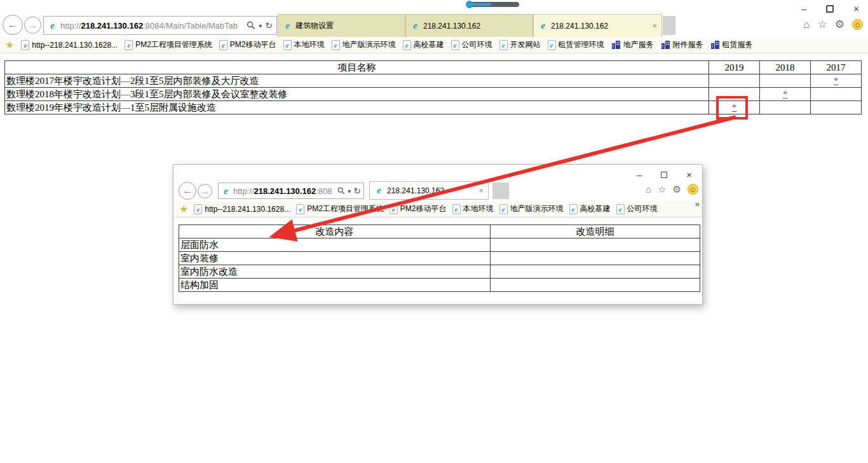  Describe the element at coordinates (715, 45) in the screenshot. I see `building-icon` at that location.